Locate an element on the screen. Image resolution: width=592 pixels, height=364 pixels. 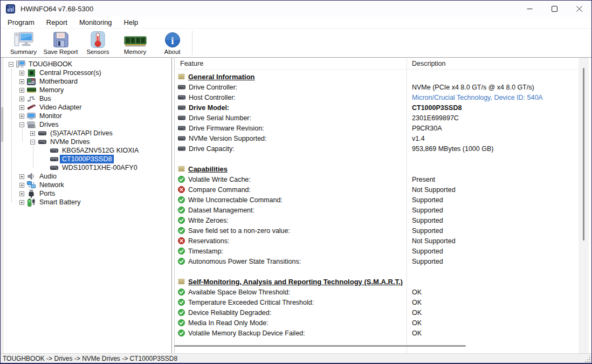
menu-item-help: Help is located at coordinates (132, 23).